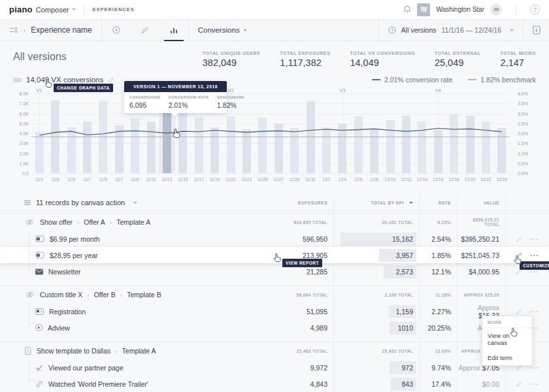 The image size is (549, 392). I want to click on chart-metric-selector: 14,049 VX conversions, so click(64, 80).